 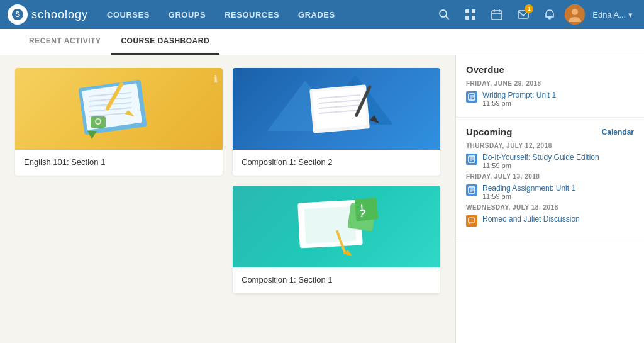 I want to click on overdue-item-writing: Writing Prompt: Unit 1 11:59 pm, so click(x=550, y=99).